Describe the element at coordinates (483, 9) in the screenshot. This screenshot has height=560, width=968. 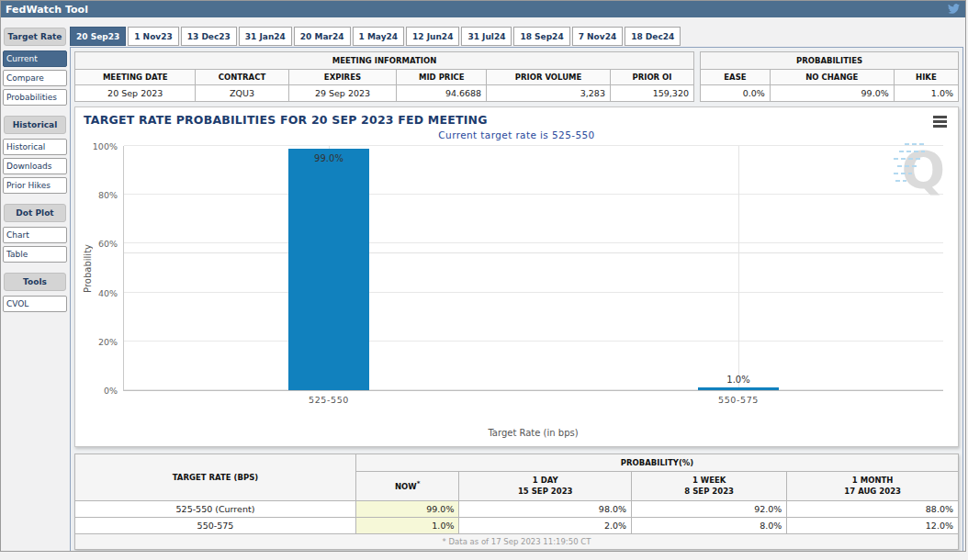
I see `top-header-bar: FedWatch Tool` at that location.